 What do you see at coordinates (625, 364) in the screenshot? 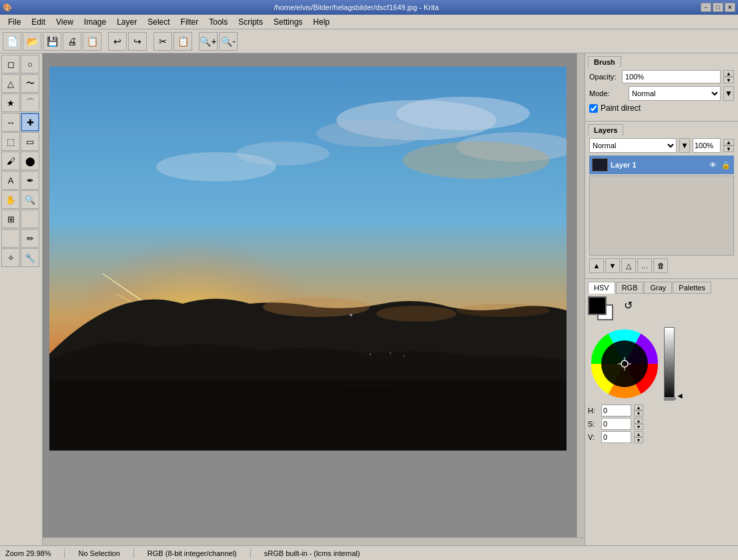
I see `color-wheel` at bounding box center [625, 364].